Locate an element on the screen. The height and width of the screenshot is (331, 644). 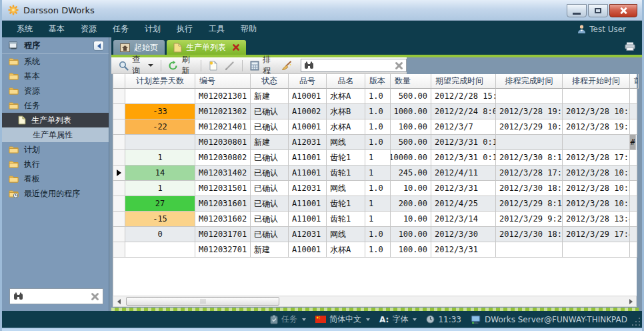
chevron-down-icon is located at coordinates (151, 65).